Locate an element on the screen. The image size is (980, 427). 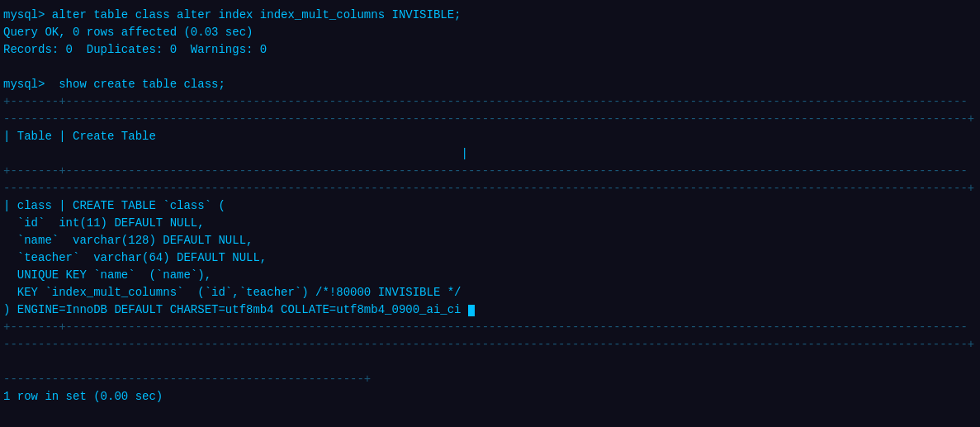
terminal-line: `name` varchar(128) DEFAULT NULL, is located at coordinates (490, 241).